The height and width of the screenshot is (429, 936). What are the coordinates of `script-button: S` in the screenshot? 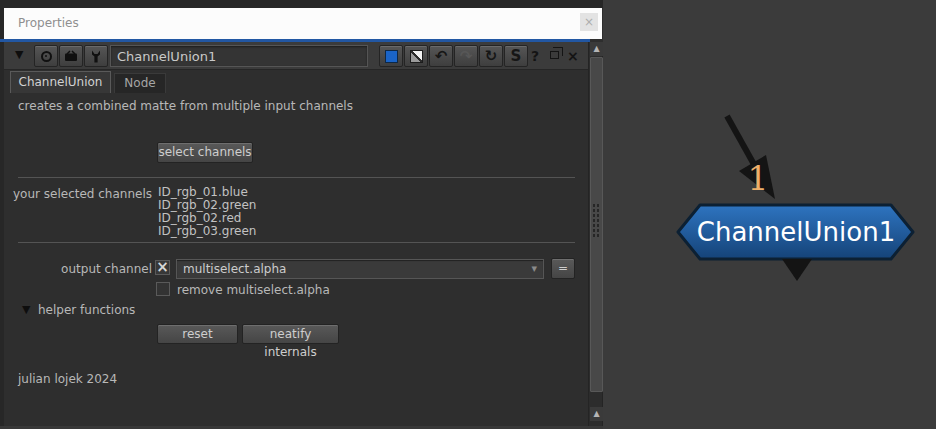 It's located at (516, 56).